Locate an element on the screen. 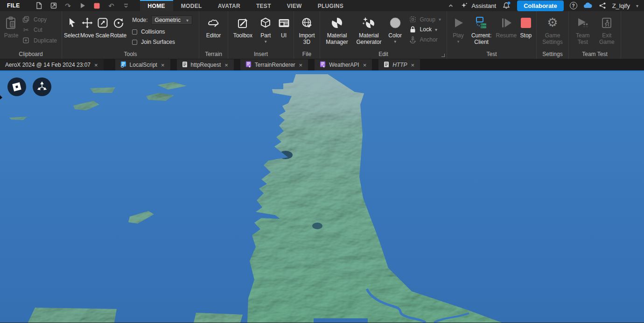  lock-icon is located at coordinates (413, 29).